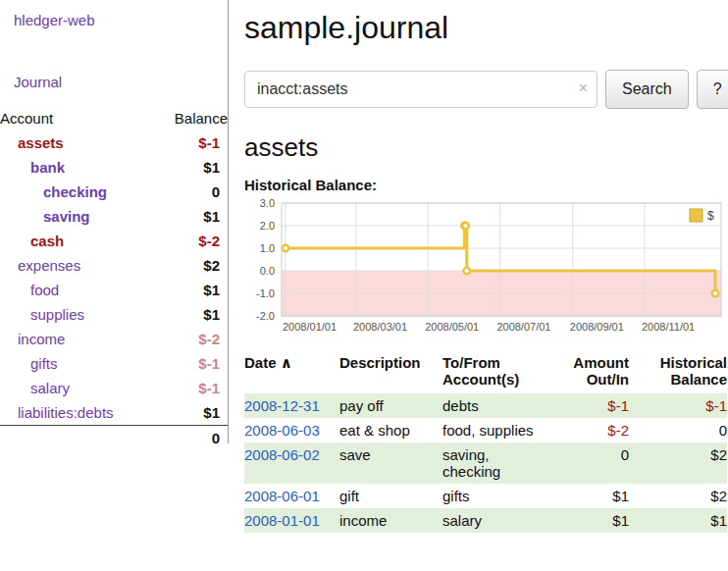 This screenshot has width=728, height=571. Describe the element at coordinates (267, 203) in the screenshot. I see `svg-text: 3.0` at that location.